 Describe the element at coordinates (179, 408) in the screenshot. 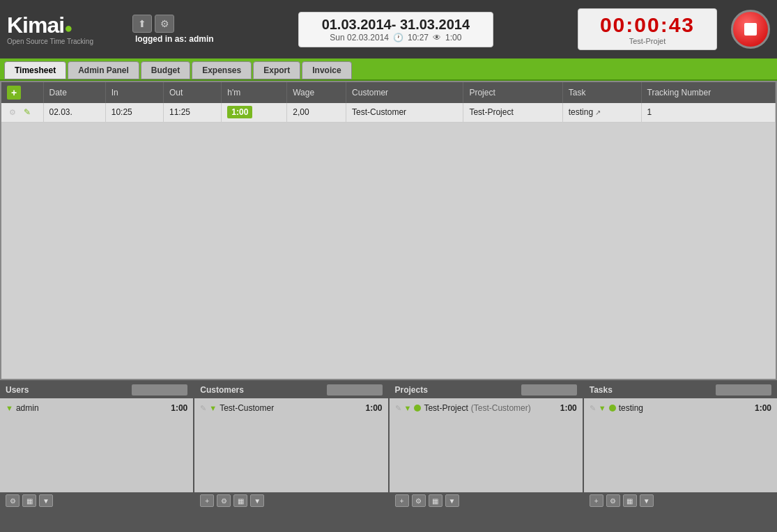

I see `users-admin-time: 1:00` at that location.